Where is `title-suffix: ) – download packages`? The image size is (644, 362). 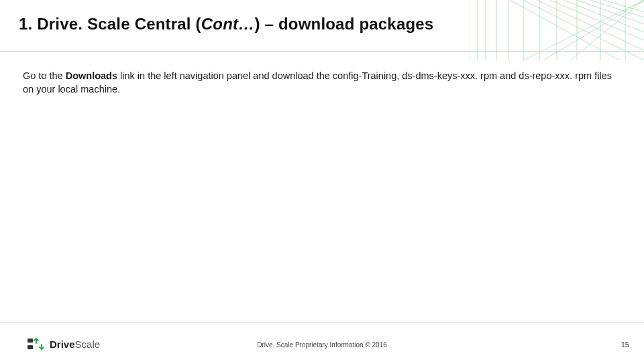
title-suffix: ) – download packages is located at coordinates (343, 24).